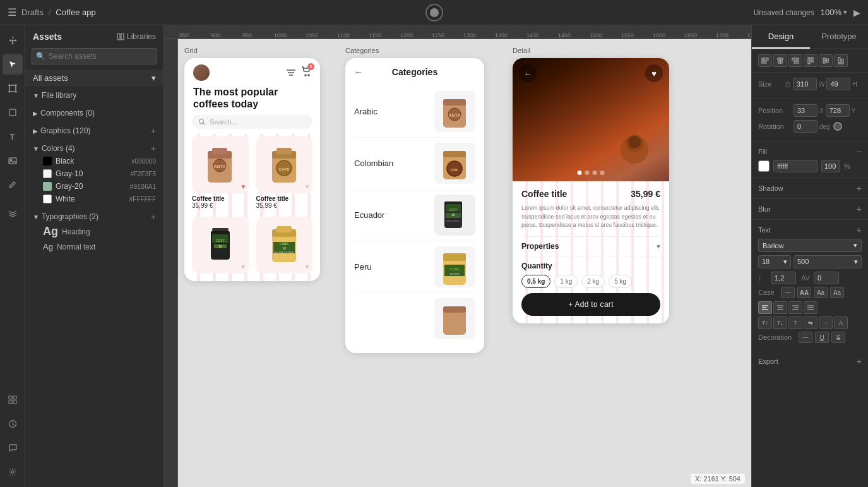 This screenshot has width=868, height=487. Describe the element at coordinates (834, 13) in the screenshot. I see `zoom-control: 100% ▾` at that location.